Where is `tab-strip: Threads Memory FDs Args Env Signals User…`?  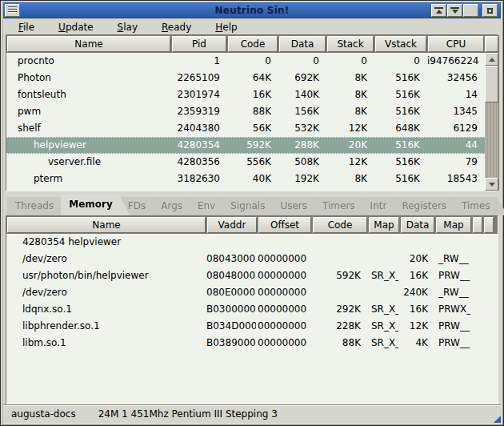
tab-strip: Threads Memory FDs Args Env Signals User… is located at coordinates (252, 205).